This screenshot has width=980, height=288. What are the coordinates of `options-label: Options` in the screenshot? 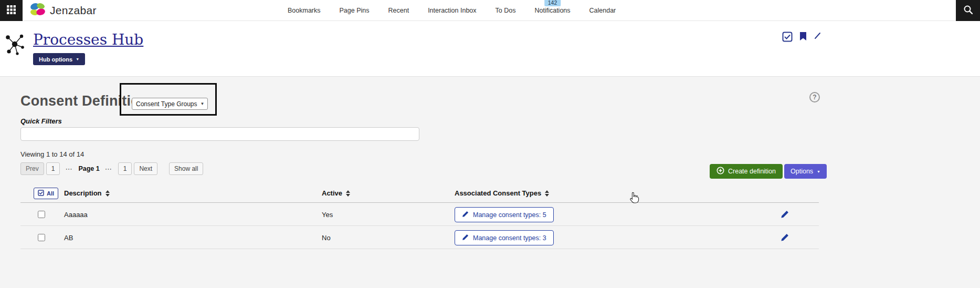 It's located at (802, 171).